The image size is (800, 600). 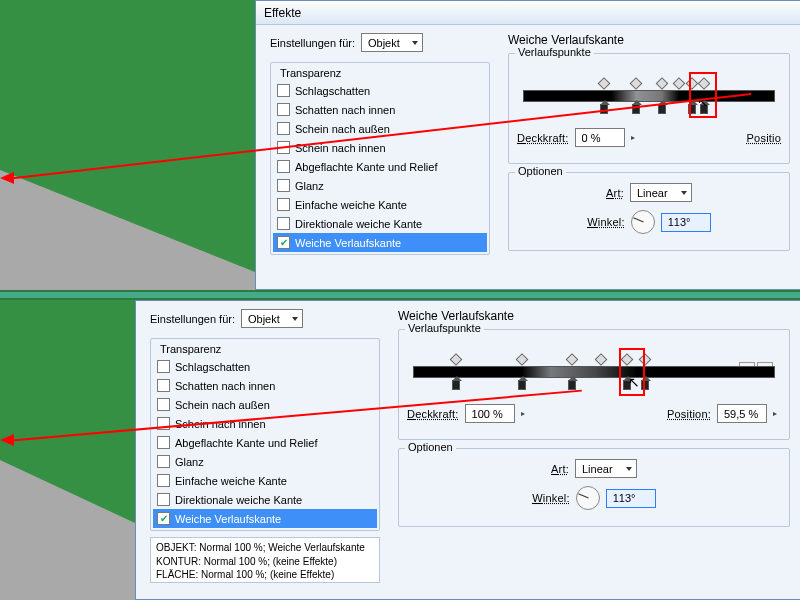 What do you see at coordinates (600, 138) in the screenshot?
I see `opacity-field: 0 %` at bounding box center [600, 138].